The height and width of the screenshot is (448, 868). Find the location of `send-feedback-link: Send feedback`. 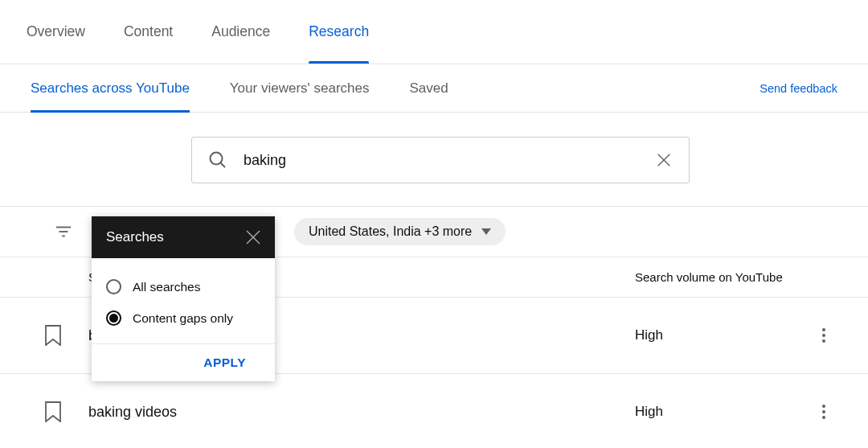

send-feedback-link: Send feedback is located at coordinates (799, 88).